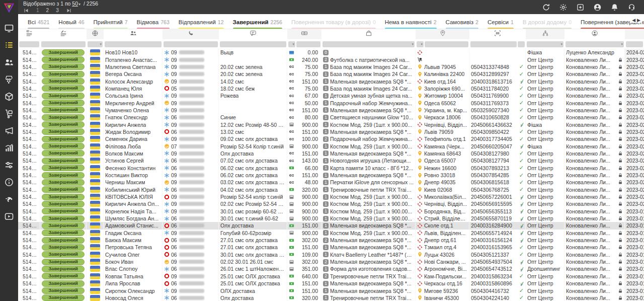 The width and height of the screenshot is (644, 301). I want to click on order-row-514570: 514570ЗавершенийКорнелюк Надія Та...0930…, so click(331, 211).